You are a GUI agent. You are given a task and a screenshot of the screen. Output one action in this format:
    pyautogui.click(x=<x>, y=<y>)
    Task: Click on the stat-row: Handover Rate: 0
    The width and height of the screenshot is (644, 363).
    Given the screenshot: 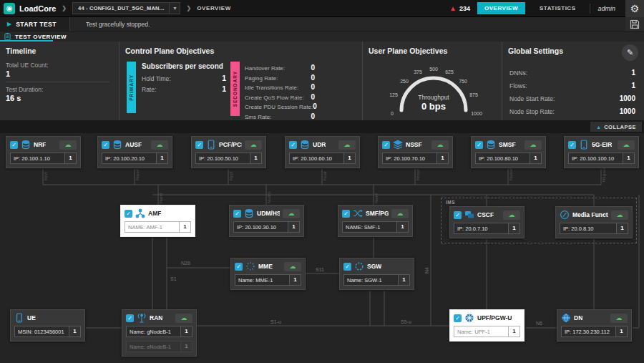 What is the action you would take?
    pyautogui.click(x=280, y=67)
    